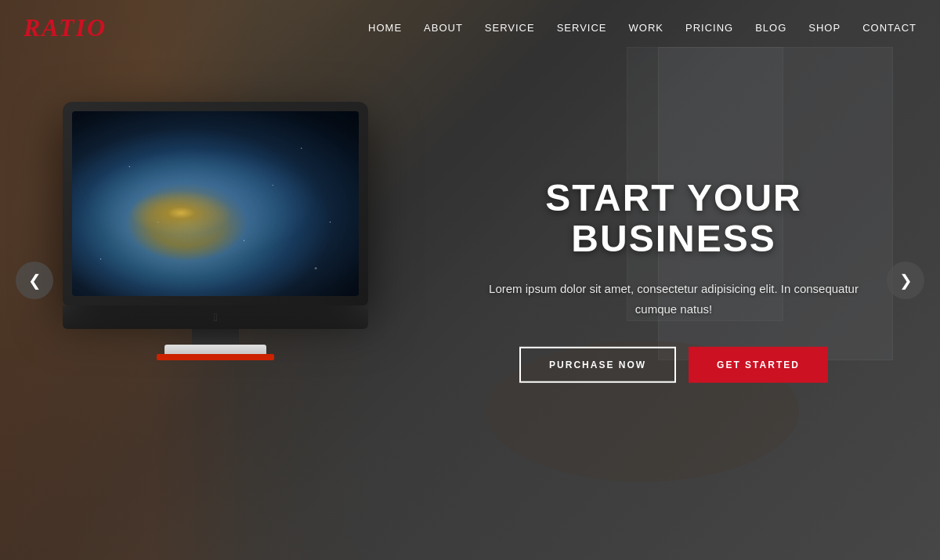 The width and height of the screenshot is (940, 560). I want to click on chevron-left-icon: ❮, so click(34, 280).